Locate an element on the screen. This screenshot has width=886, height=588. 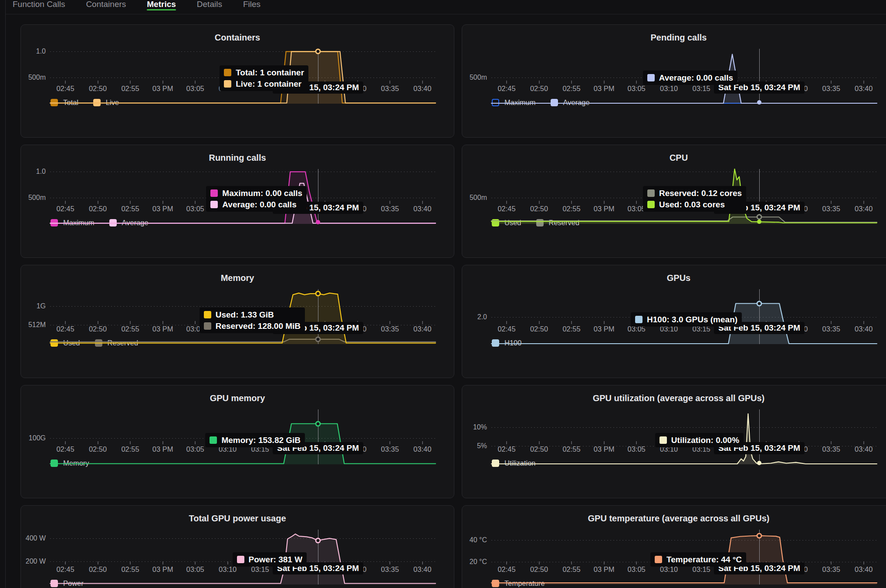
chart-tooltip: Power: 381 W is located at coordinates (270, 559).